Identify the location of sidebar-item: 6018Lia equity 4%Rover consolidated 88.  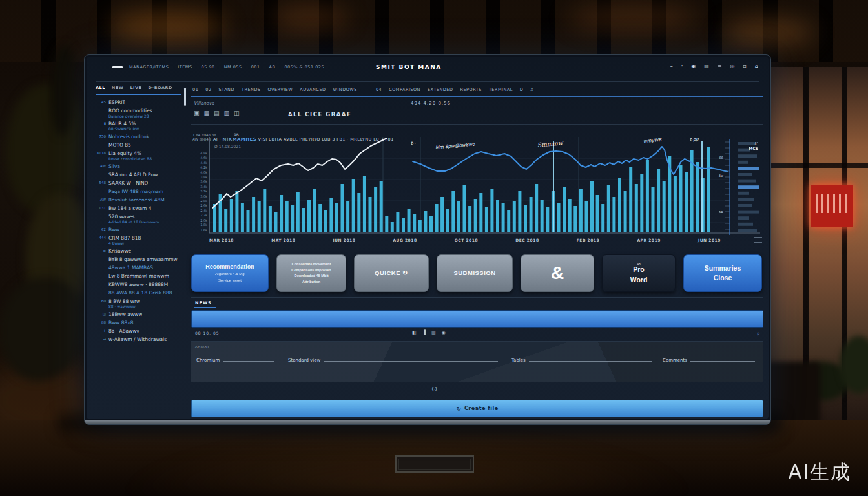
(138, 156).